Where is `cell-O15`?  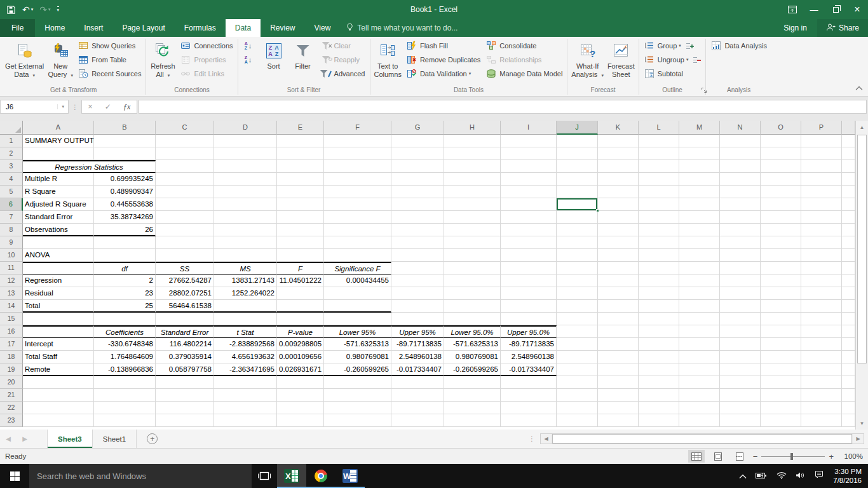 cell-O15 is located at coordinates (781, 319).